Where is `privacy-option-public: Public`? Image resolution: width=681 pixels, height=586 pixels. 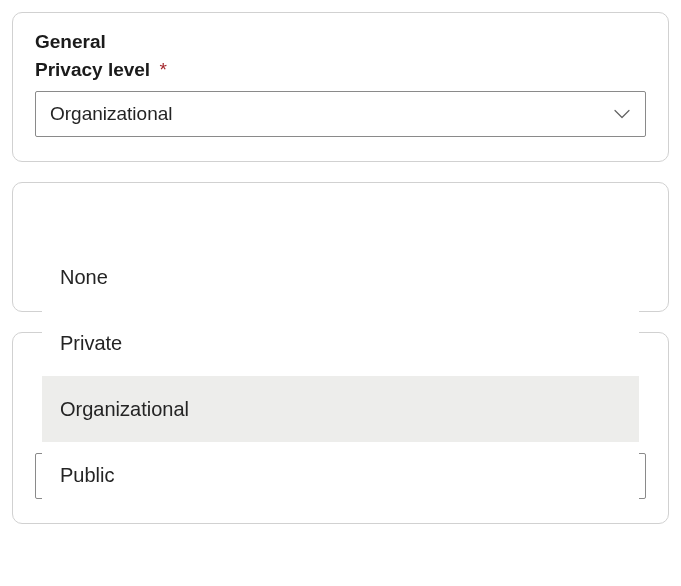 privacy-option-public: Public is located at coordinates (340, 475).